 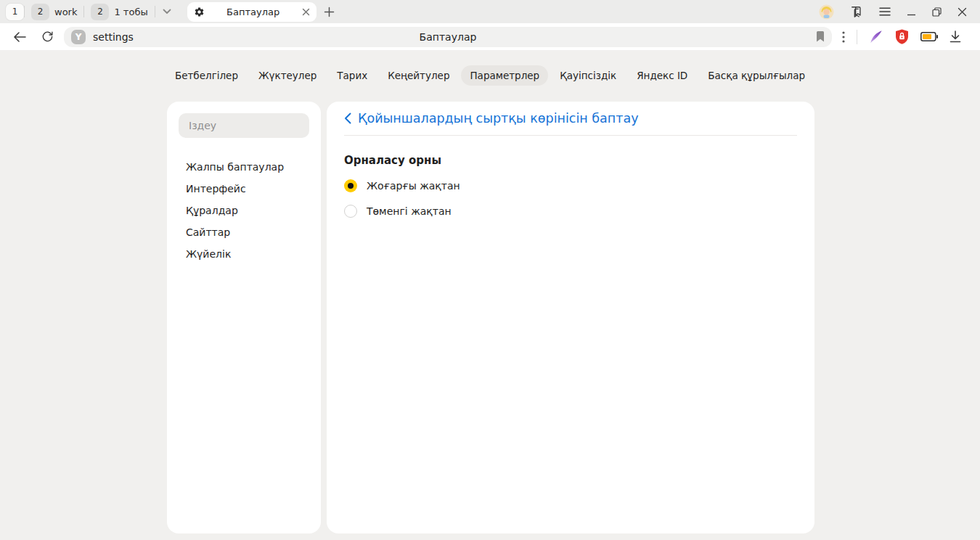 What do you see at coordinates (244, 126) in the screenshot?
I see `search-input` at bounding box center [244, 126].